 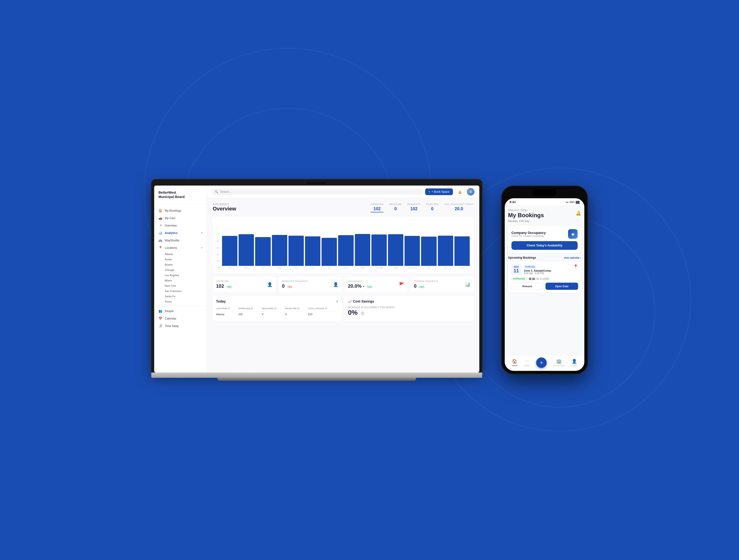 I want to click on y-label-60: 60, so click(x=218, y=248).